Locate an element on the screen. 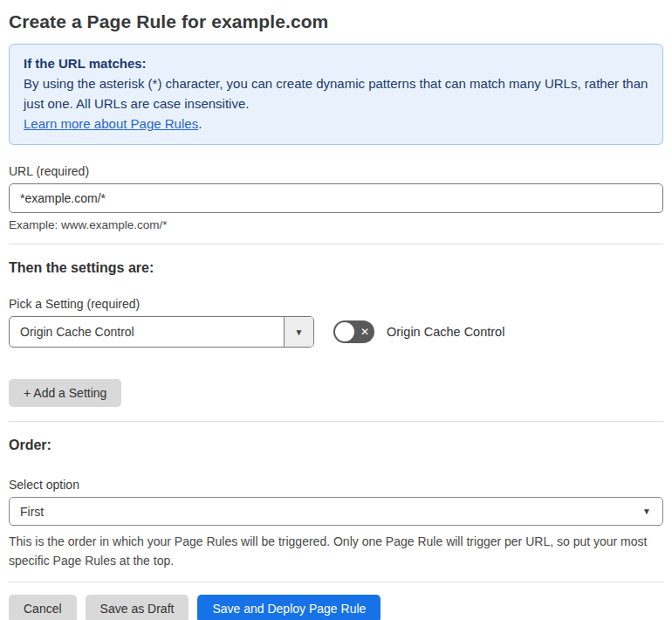 The width and height of the screenshot is (672, 620). toggle-label: Origin Cache Control is located at coordinates (445, 332).